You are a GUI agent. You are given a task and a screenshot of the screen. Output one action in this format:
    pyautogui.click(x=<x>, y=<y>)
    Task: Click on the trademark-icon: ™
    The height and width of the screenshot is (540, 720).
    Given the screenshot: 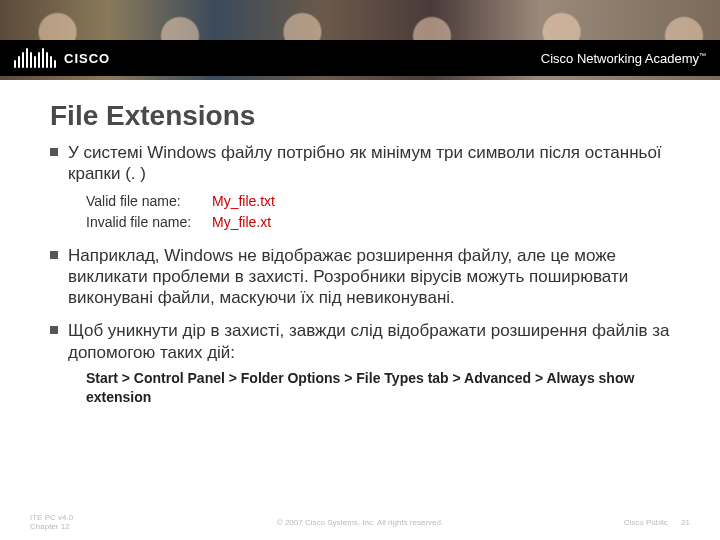 What is the action you would take?
    pyautogui.click(x=702, y=54)
    